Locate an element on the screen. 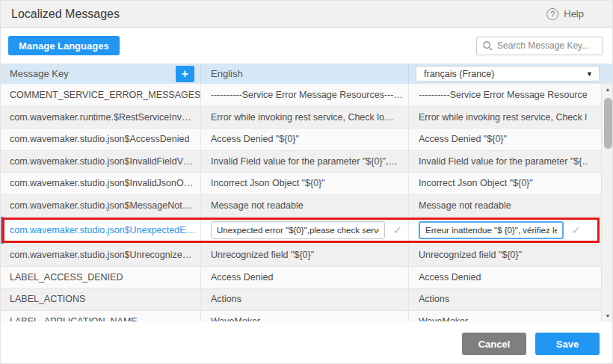 The width and height of the screenshot is (613, 364). message-key-cell: COMMENT_SERVICE_ERROR_MESSAGES is located at coordinates (101, 95).